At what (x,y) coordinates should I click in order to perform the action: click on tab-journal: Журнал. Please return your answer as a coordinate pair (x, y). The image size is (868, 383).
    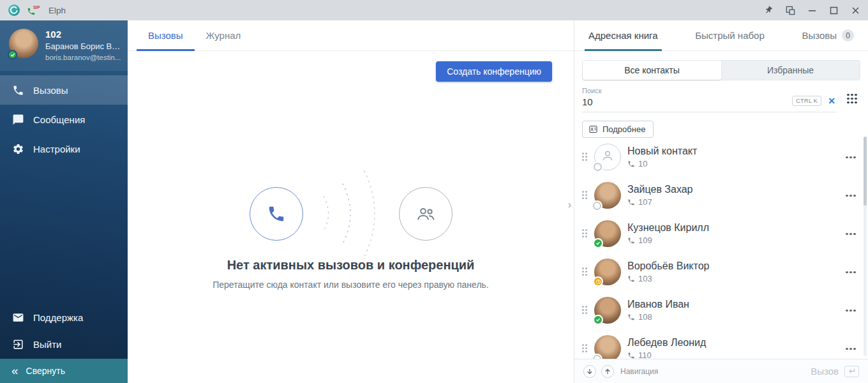
    Looking at the image, I should click on (223, 36).